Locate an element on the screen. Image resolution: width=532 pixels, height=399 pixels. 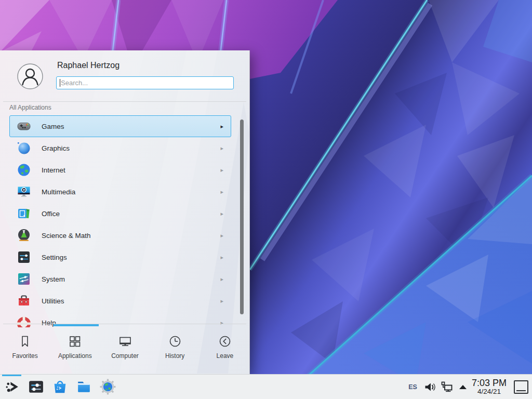
tab-label: Leave is located at coordinates (225, 356).